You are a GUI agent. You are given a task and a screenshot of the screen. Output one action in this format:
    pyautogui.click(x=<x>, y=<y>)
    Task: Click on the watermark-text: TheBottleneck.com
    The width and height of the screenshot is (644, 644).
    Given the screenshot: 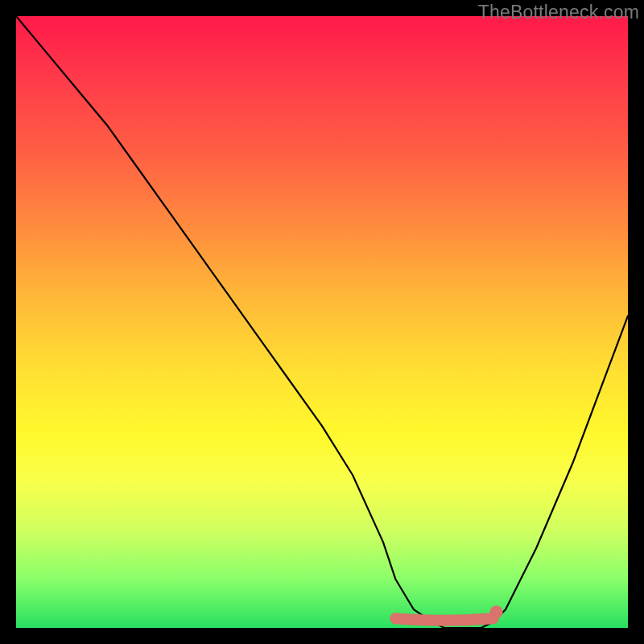 What is the action you would take?
    pyautogui.click(x=559, y=13)
    